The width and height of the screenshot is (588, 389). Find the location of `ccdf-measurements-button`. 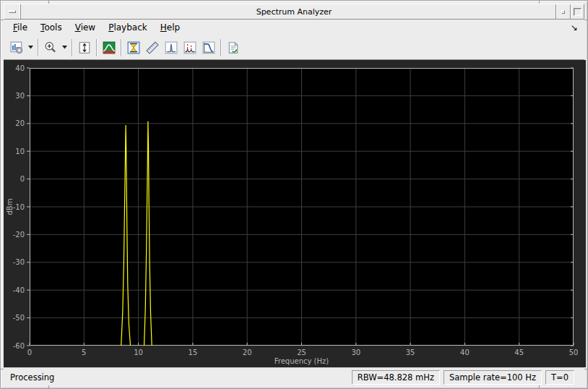

ccdf-measurements-button is located at coordinates (209, 48).